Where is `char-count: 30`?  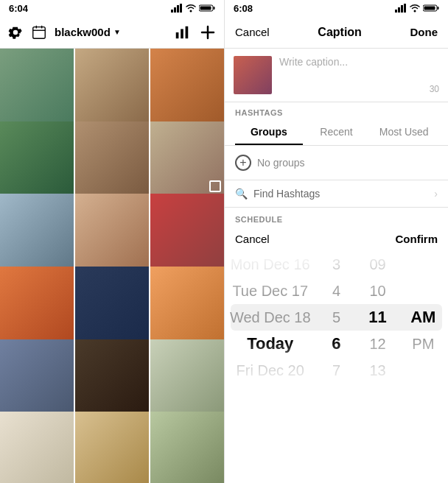 char-count: 30 is located at coordinates (360, 89).